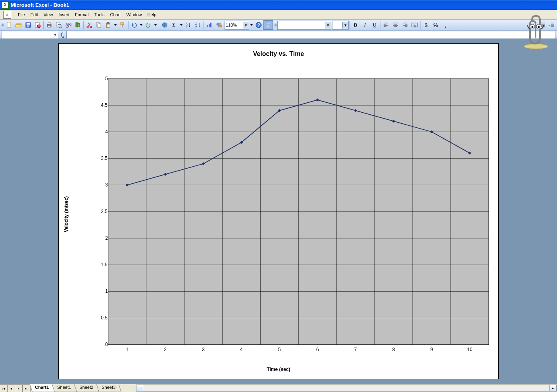 The image size is (557, 392). Describe the element at coordinates (198, 25) in the screenshot. I see `sort-desc-icon: ZA` at that location.